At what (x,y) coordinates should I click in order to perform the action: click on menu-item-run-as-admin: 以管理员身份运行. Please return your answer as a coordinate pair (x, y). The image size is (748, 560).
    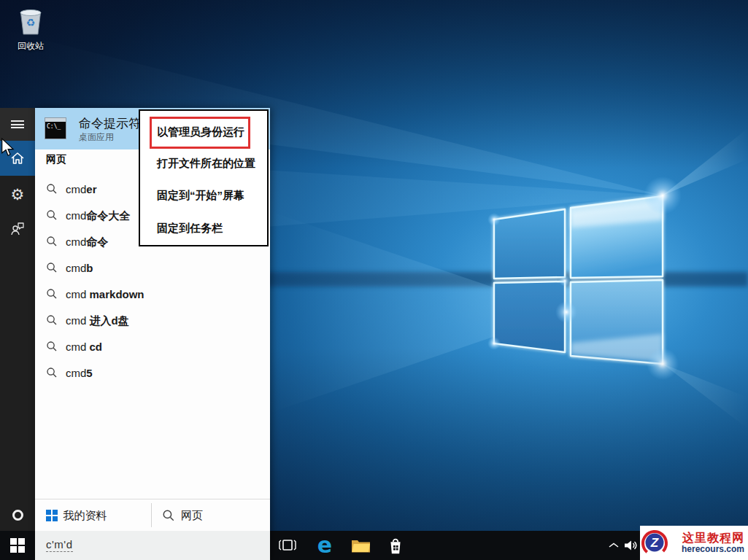
    Looking at the image, I should click on (201, 132).